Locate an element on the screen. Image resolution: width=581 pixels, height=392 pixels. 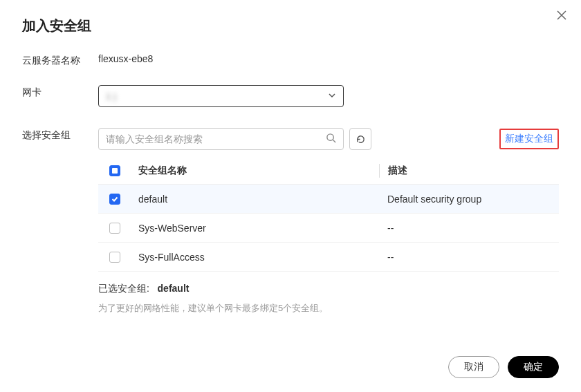
new-sg-highlight: 新建安全组 is located at coordinates (529, 139).